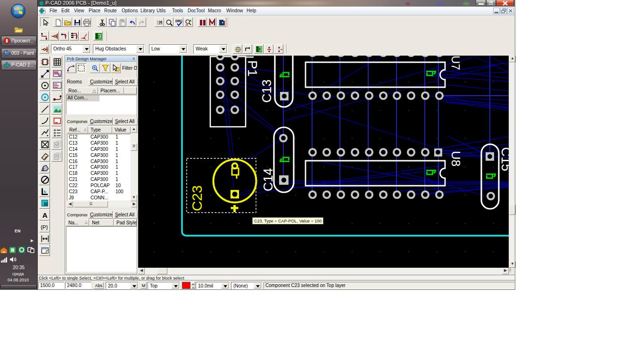  I want to click on svg-text: C14, so click(268, 180).